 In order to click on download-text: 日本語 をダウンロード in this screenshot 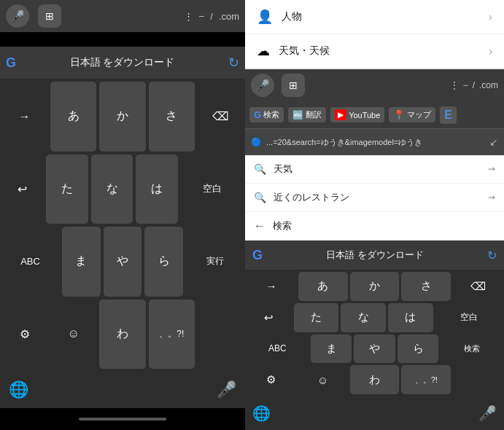, I will do `click(123, 63)`.